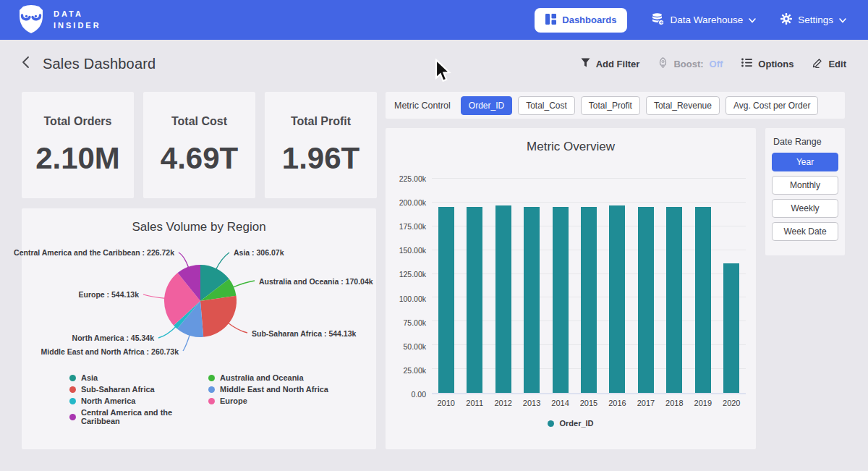  What do you see at coordinates (114, 338) in the screenshot?
I see `pie-slice-label: North America : 45.34k` at bounding box center [114, 338].